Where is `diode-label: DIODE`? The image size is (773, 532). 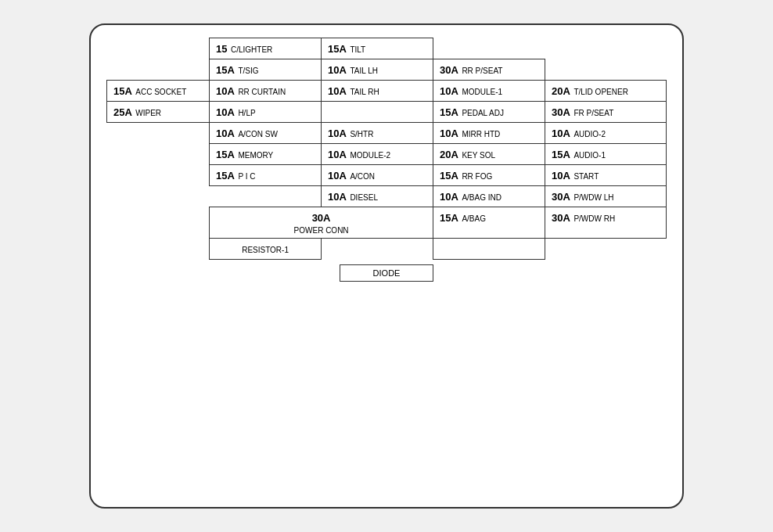
diode-label: DIODE is located at coordinates (386, 273).